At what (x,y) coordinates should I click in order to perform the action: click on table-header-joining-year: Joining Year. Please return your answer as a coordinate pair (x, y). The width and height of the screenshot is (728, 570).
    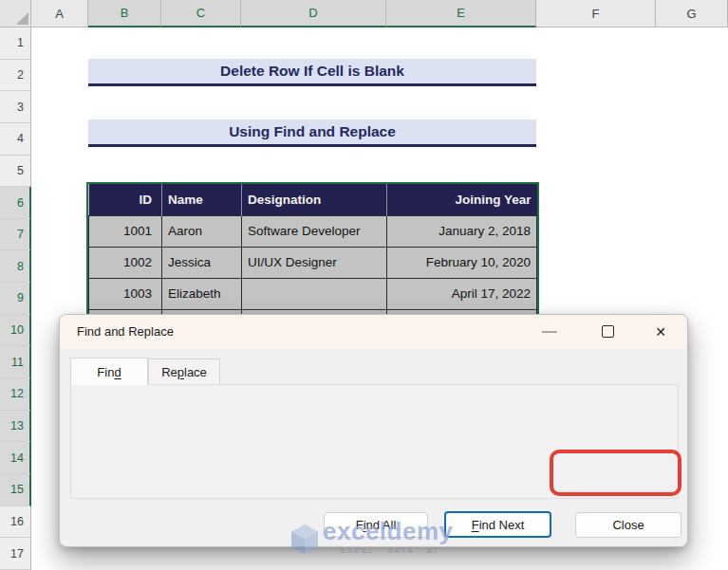
    Looking at the image, I should click on (462, 199).